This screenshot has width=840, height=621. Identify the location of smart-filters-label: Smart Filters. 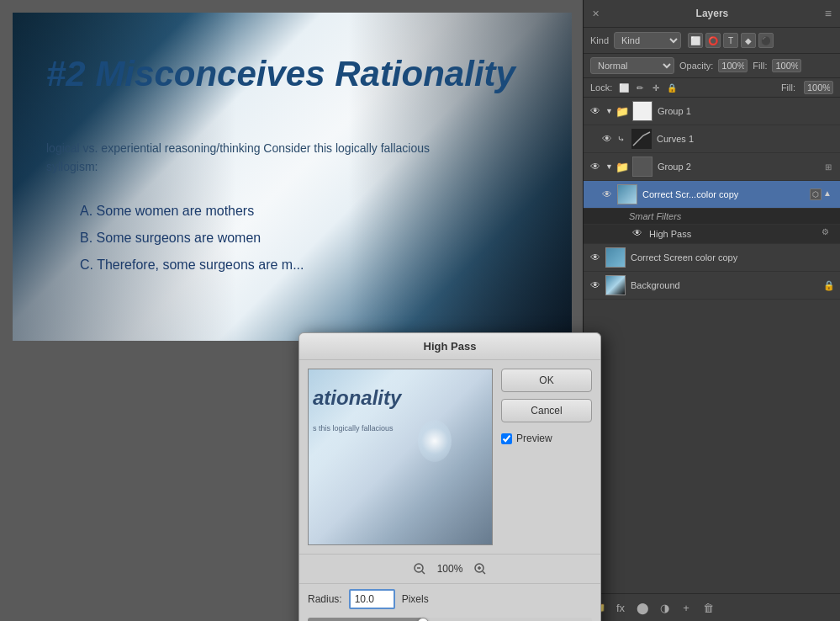
(655, 216).